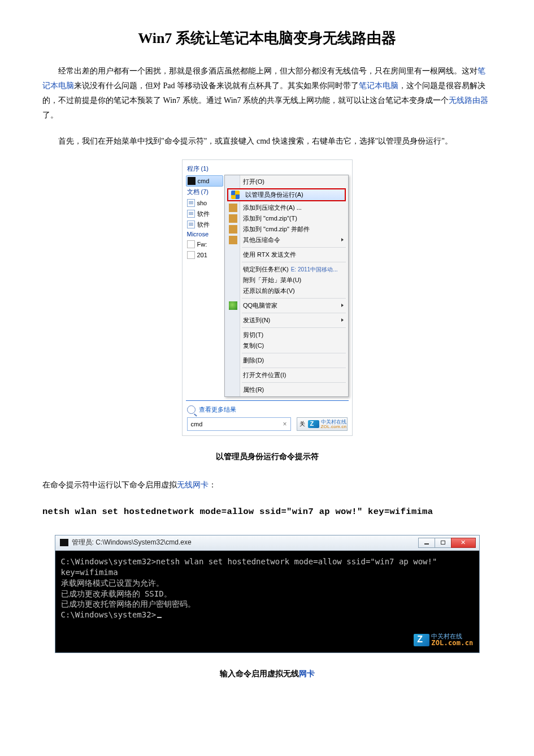  Describe the element at coordinates (205, 255) in the screenshot. I see `result-item: 201` at that location.